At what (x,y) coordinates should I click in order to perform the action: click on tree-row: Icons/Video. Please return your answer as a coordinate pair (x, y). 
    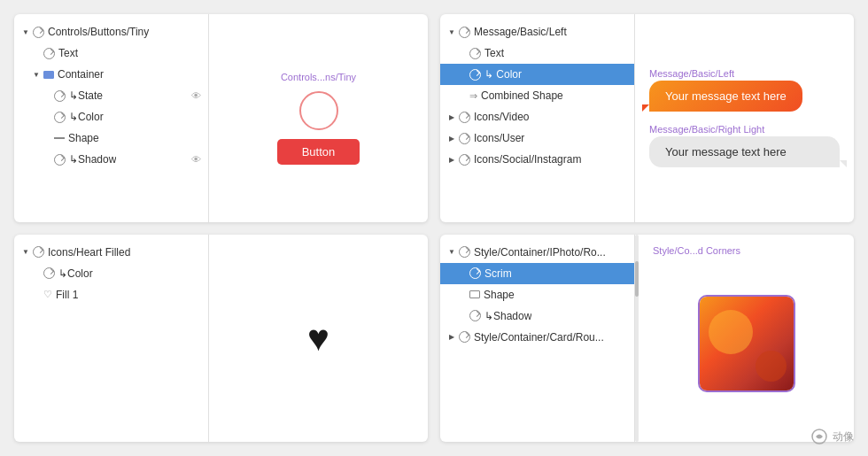
    Looking at the image, I should click on (537, 117).